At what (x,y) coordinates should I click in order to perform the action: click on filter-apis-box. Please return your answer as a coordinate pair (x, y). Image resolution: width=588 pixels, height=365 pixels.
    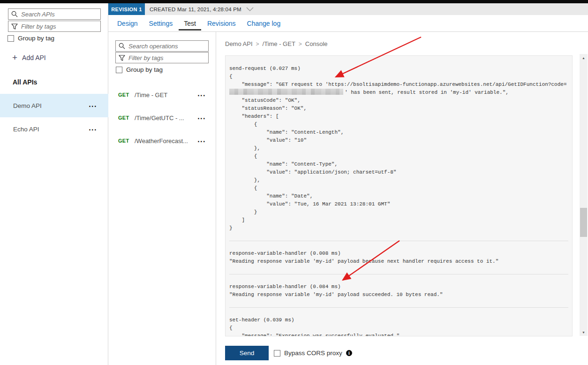
    Looking at the image, I should click on (54, 26).